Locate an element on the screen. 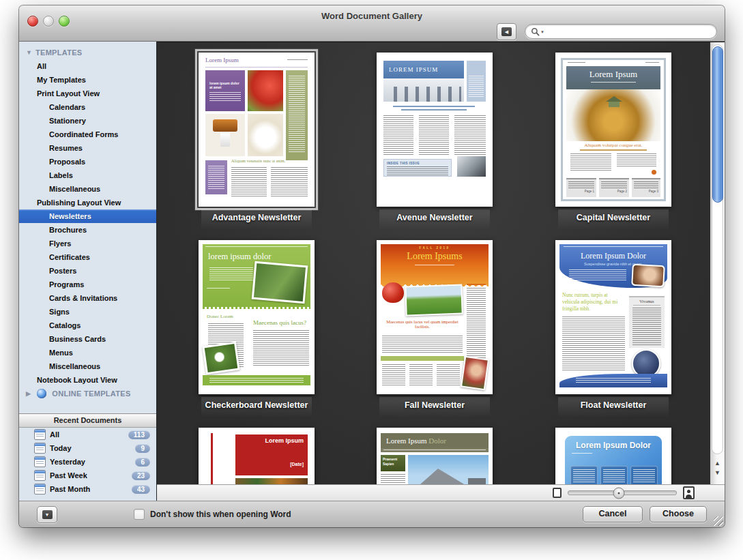  search-field: ▼ is located at coordinates (621, 31).